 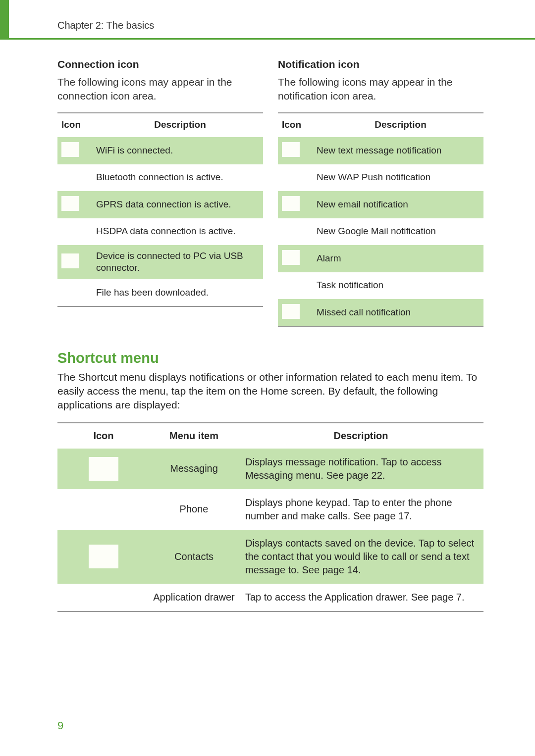 I want to click on desc-cell: HSDPA data connection is active., so click(x=177, y=232).